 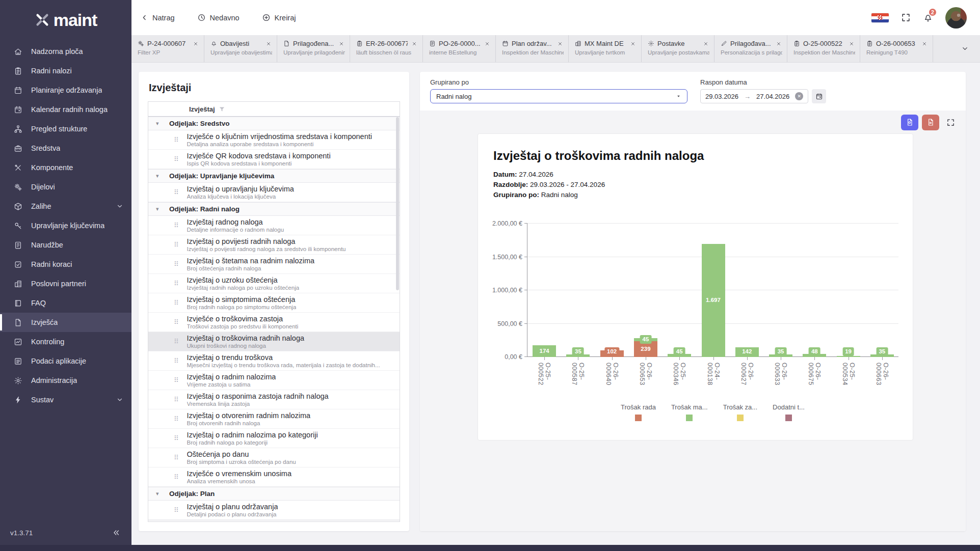 What do you see at coordinates (274, 284) in the screenshot?
I see `report-list-item: ⠿Izvještaj o uzroku oštećenjaIzvještaj r…` at bounding box center [274, 284].